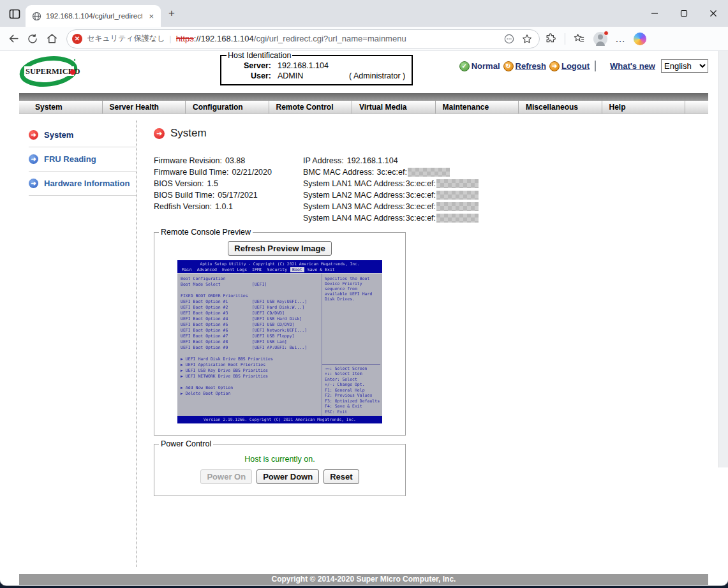 This screenshot has height=588, width=728. Describe the element at coordinates (352, 380) in the screenshot. I see `bios-key-hint: Enter: Select` at that location.